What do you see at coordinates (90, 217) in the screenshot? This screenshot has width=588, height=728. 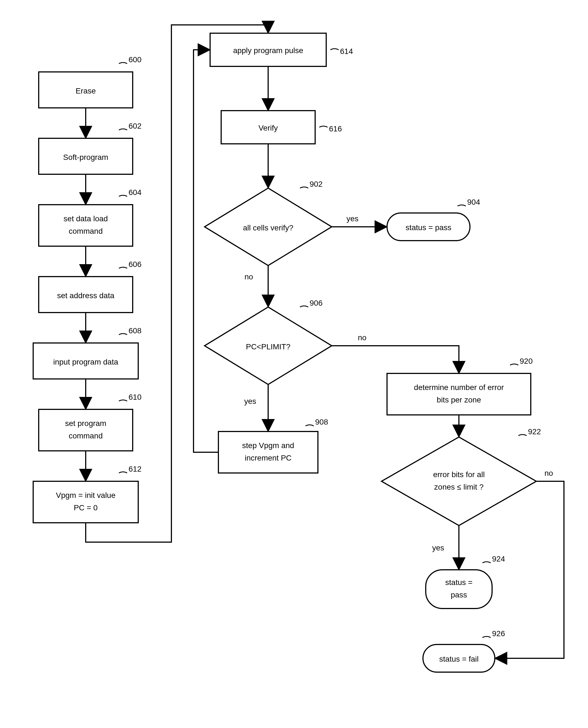 I see `node-set-data-load: set data load command 604` at bounding box center [90, 217].